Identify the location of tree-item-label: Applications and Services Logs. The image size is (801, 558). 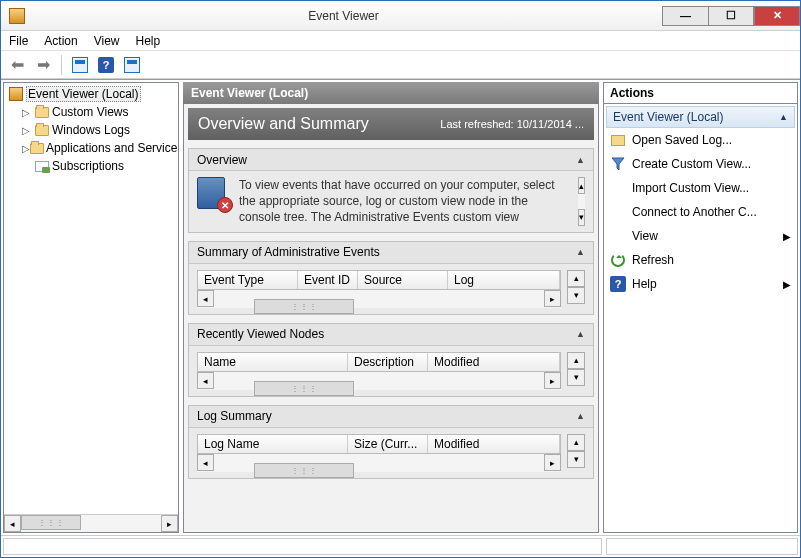
(112, 148).